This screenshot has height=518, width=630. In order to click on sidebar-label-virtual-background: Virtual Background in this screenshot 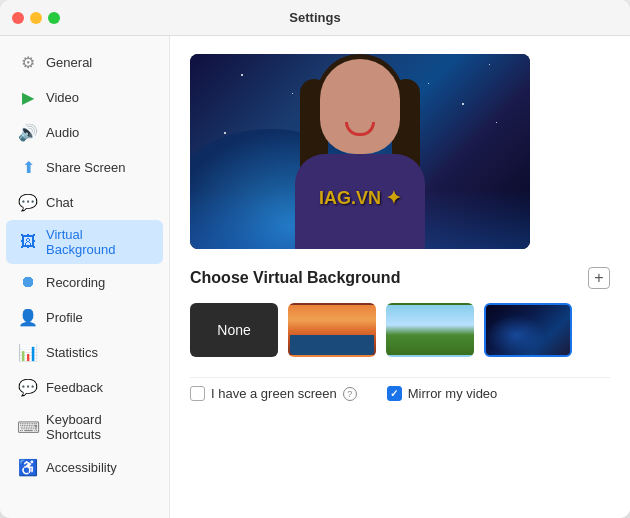, I will do `click(98, 242)`.